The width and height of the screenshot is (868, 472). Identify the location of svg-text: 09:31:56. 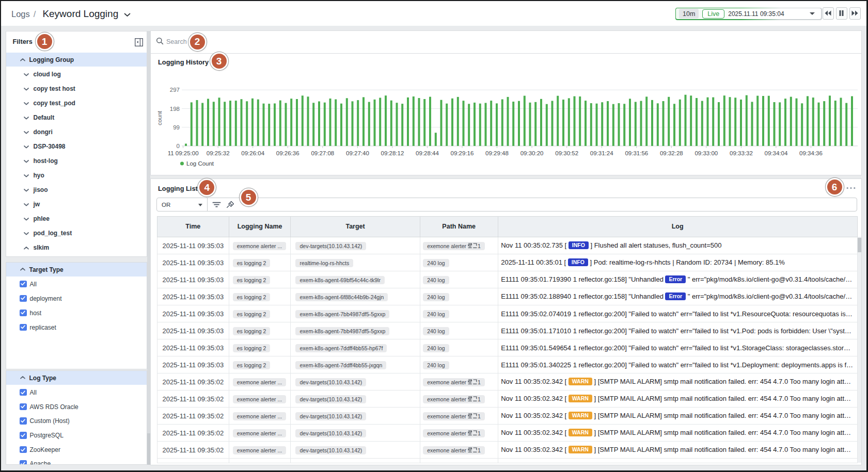
(636, 153).